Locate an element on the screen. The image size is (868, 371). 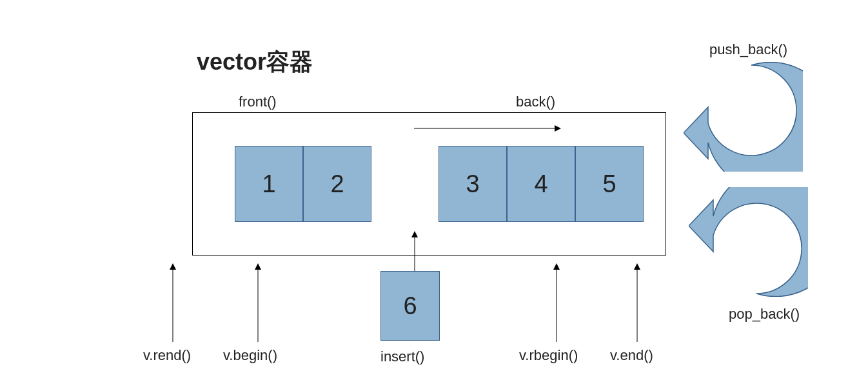
vector-cell-2: 2 is located at coordinates (337, 184).